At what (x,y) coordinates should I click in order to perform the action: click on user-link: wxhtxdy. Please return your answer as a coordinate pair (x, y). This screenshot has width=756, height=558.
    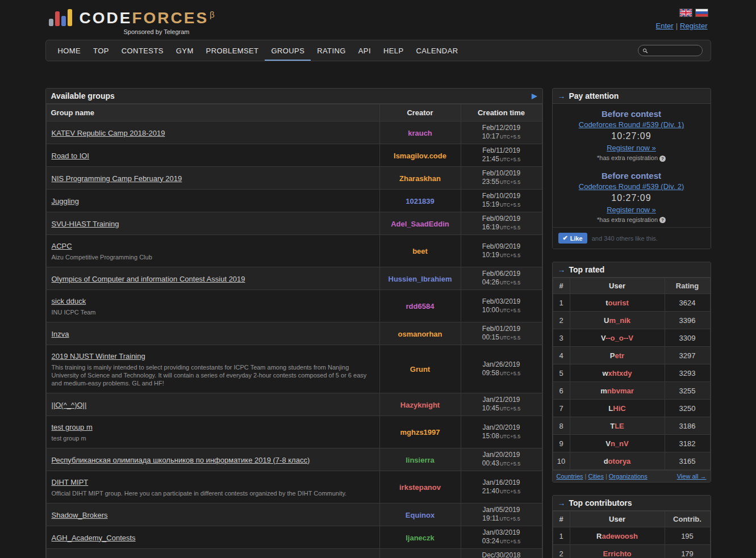
    Looking at the image, I should click on (617, 374).